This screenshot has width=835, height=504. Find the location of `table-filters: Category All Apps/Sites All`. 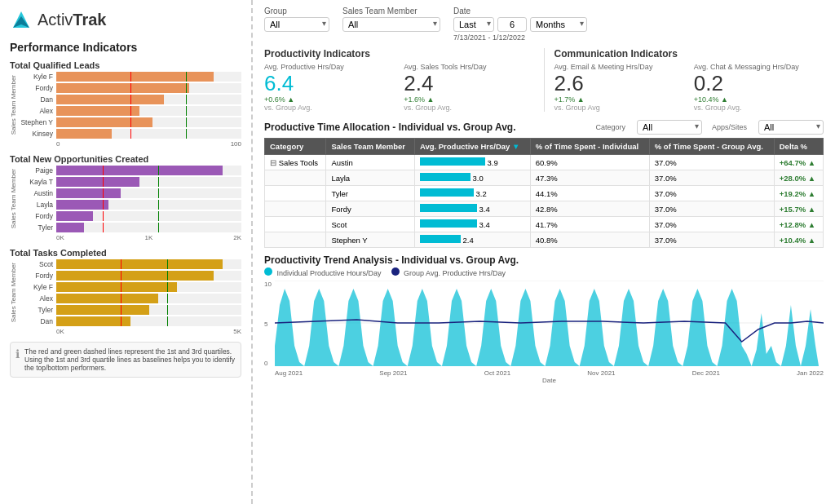

table-filters: Category All Apps/Sites All is located at coordinates (709, 127).